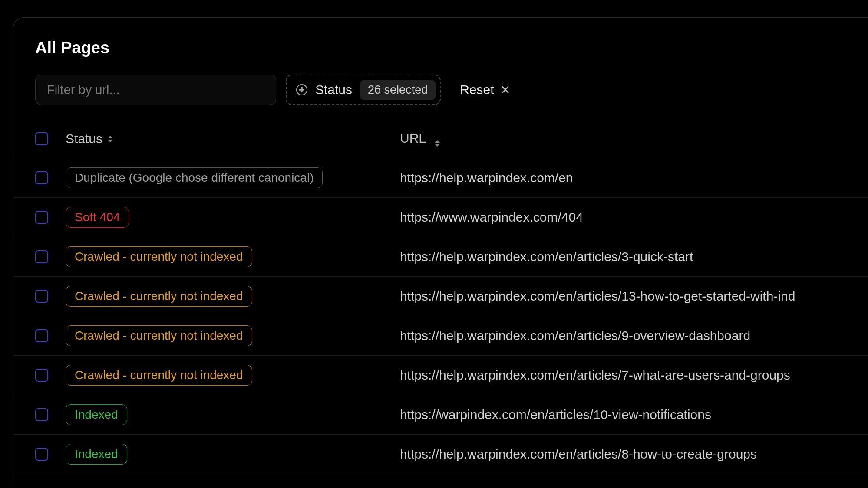 The height and width of the screenshot is (488, 868). Describe the element at coordinates (441, 178) in the screenshot. I see `table-row: Duplicate (Google chose different canoni…` at that location.